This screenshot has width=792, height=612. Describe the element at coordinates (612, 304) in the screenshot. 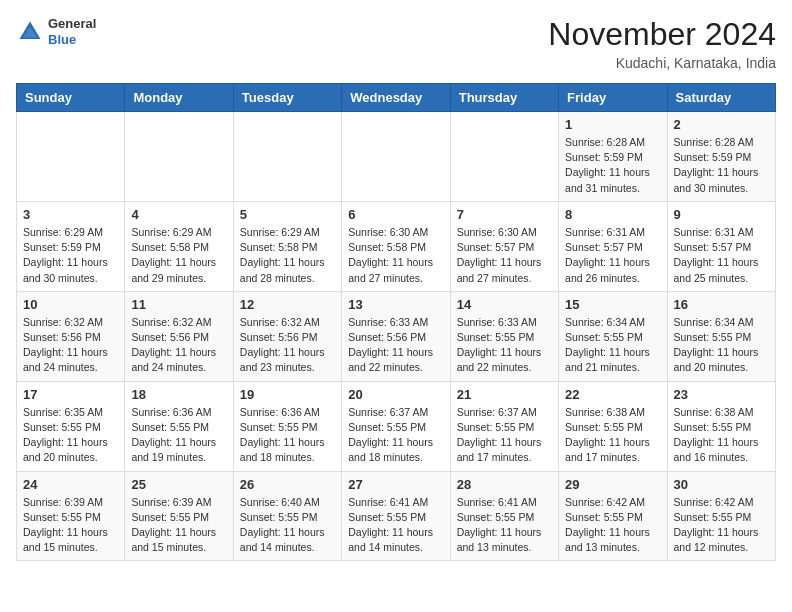

I see `day-number: 15` at that location.